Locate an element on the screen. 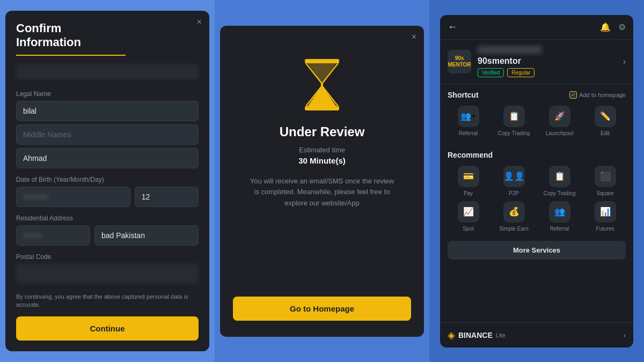 The width and height of the screenshot is (644, 362). shortcut-item-edit: ✏️ Edit is located at coordinates (605, 121).